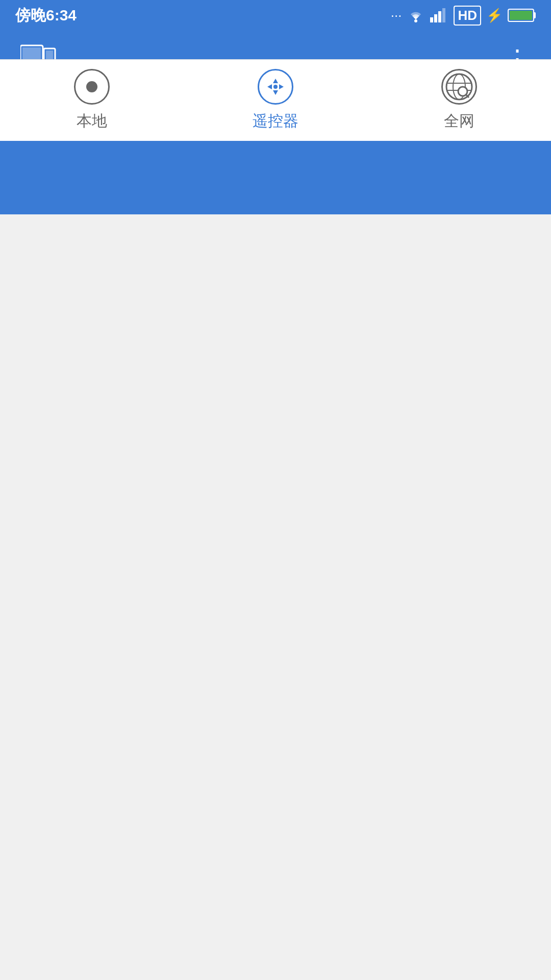 Image resolution: width=551 pixels, height=980 pixels. What do you see at coordinates (92, 87) in the screenshot?
I see `local-icon` at bounding box center [92, 87].